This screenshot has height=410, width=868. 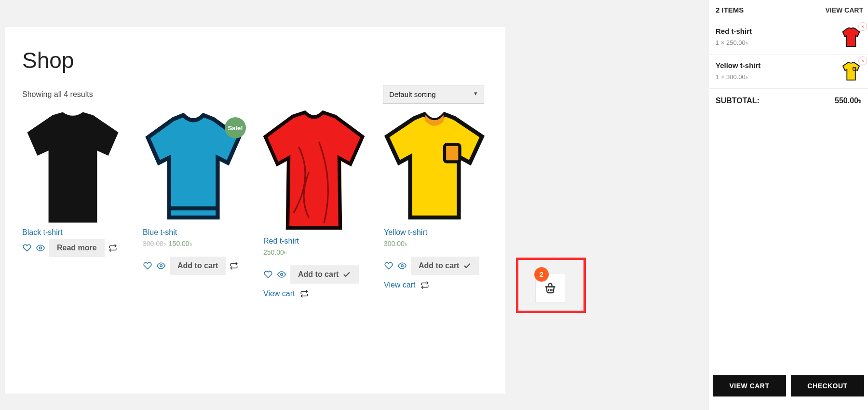 I want to click on product-title-link: Black t-shirt, so click(x=73, y=232).